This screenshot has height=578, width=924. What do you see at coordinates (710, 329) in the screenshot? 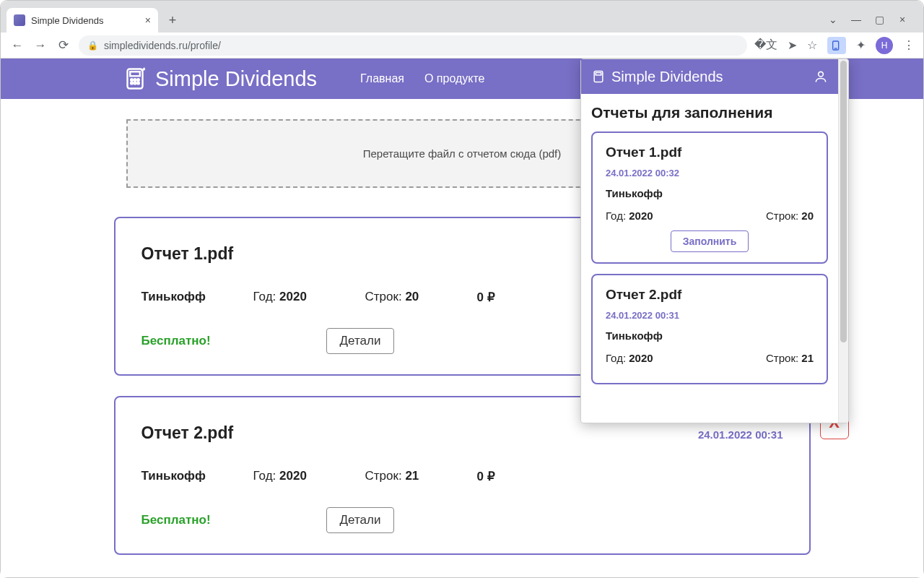
I see `ext-report-card: Отчет 2.pdf 24.01.2022 00:31 Тинькофф Го…` at bounding box center [710, 329].